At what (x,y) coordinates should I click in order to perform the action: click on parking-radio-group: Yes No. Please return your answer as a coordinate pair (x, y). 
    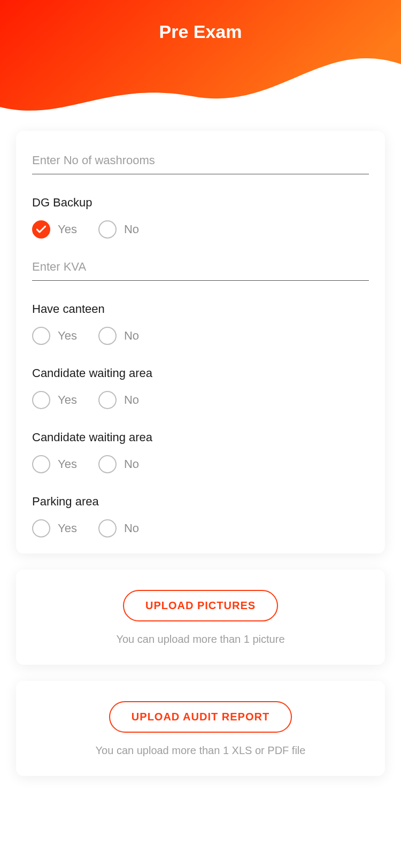
    Looking at the image, I should click on (200, 528).